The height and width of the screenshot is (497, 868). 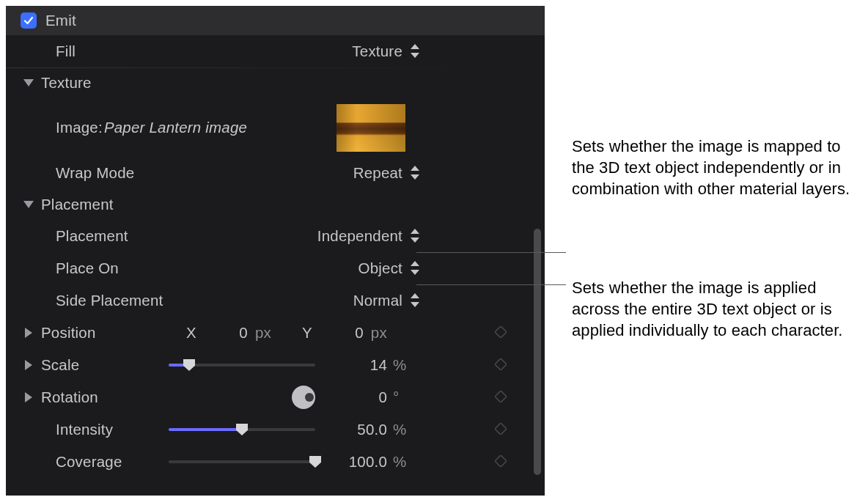 I want to click on side-placement-select: Normal, so click(x=387, y=301).